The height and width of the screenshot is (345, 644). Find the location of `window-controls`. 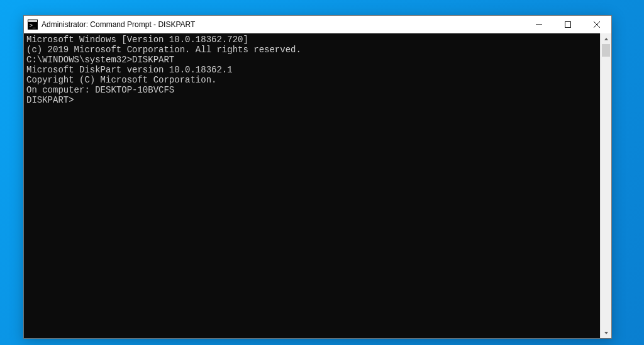

window-controls is located at coordinates (568, 25).